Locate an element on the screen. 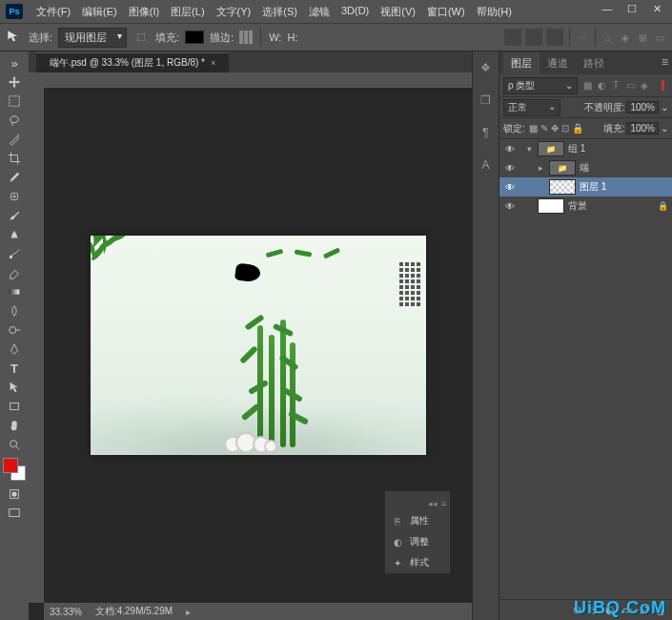 Image resolution: width=672 pixels, height=620 pixels. collapsed-panel-icon: A is located at coordinates (486, 165).